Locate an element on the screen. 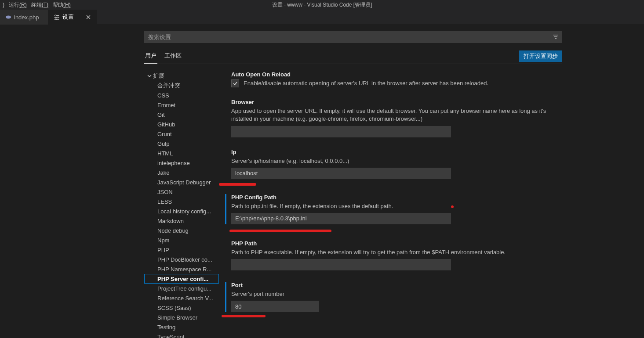  setting-port: Port Server's port number is located at coordinates (394, 297).